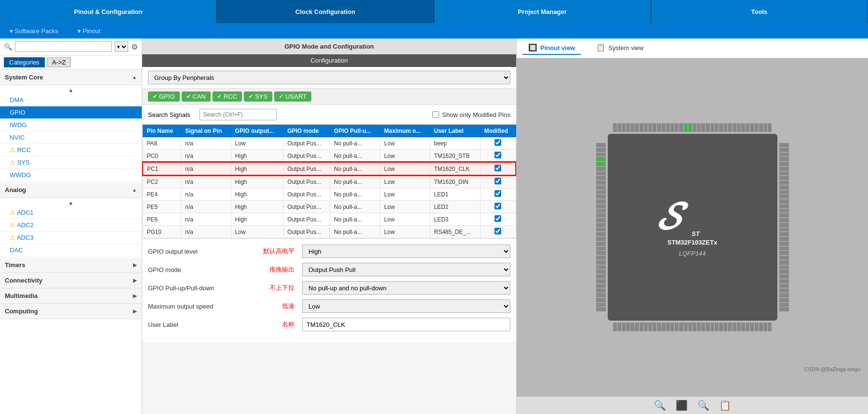 This screenshot has height=414, width=868. What do you see at coordinates (162, 131) in the screenshot?
I see `th-pin-name: Pin Name` at bounding box center [162, 131].